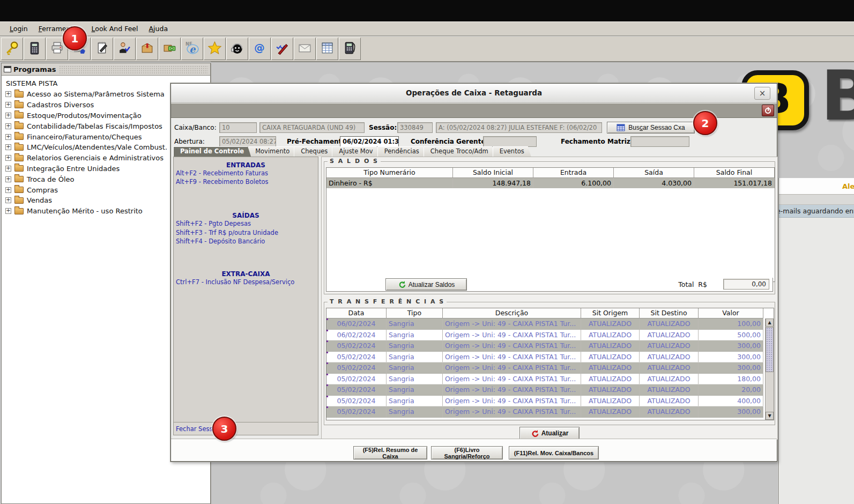 Image resolution: width=854 pixels, height=504 pixels. Describe the element at coordinates (246, 241) in the screenshot. I see `shortcut-shift-f4-depo-sito-banca-rio: Shift+F4 - Depósito Bancário` at that location.